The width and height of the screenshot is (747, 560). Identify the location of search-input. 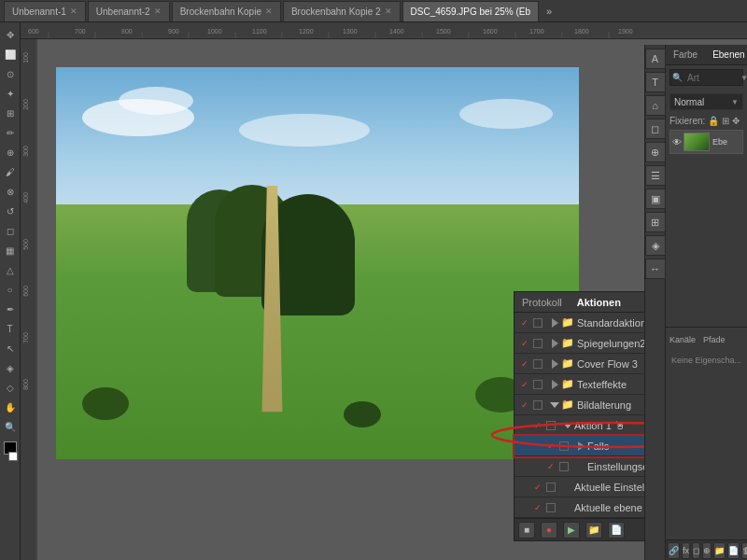
(712, 78).